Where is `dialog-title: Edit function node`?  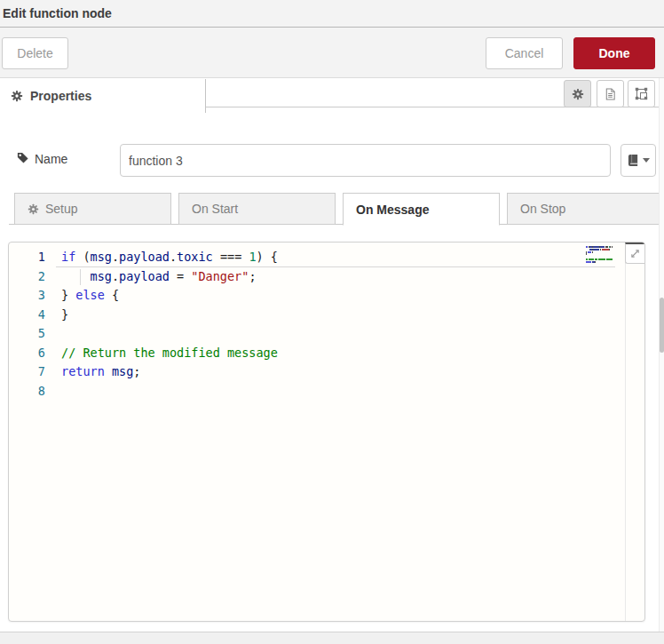
dialog-title: Edit function node is located at coordinates (57, 13).